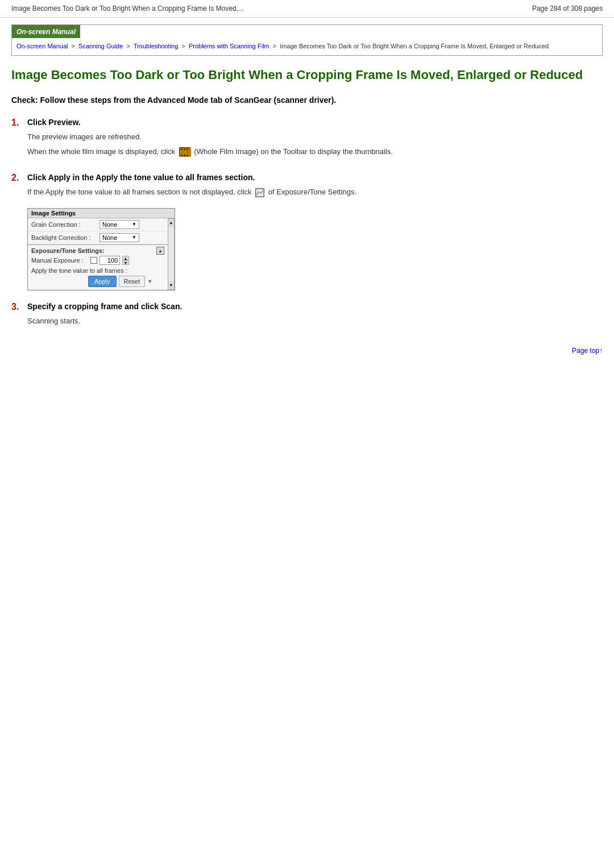 The height and width of the screenshot is (868, 614). Describe the element at coordinates (98, 254) in the screenshot. I see `settings-main: Grain Correction : None ▼` at that location.